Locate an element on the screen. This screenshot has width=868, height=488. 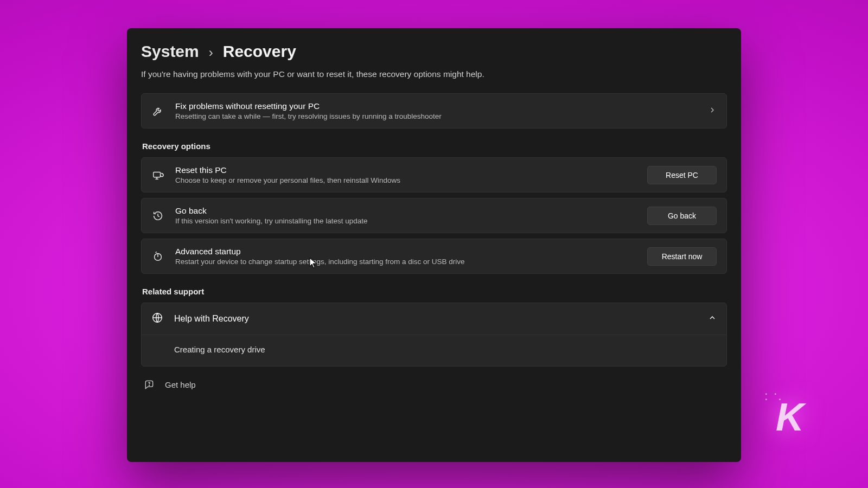
get-help-label: Get help is located at coordinates (180, 385).